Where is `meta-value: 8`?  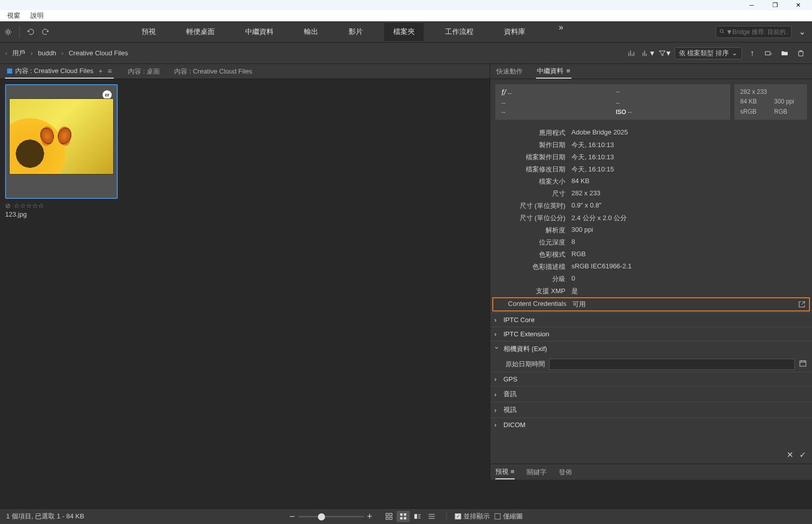 meta-value: 8 is located at coordinates (689, 242).